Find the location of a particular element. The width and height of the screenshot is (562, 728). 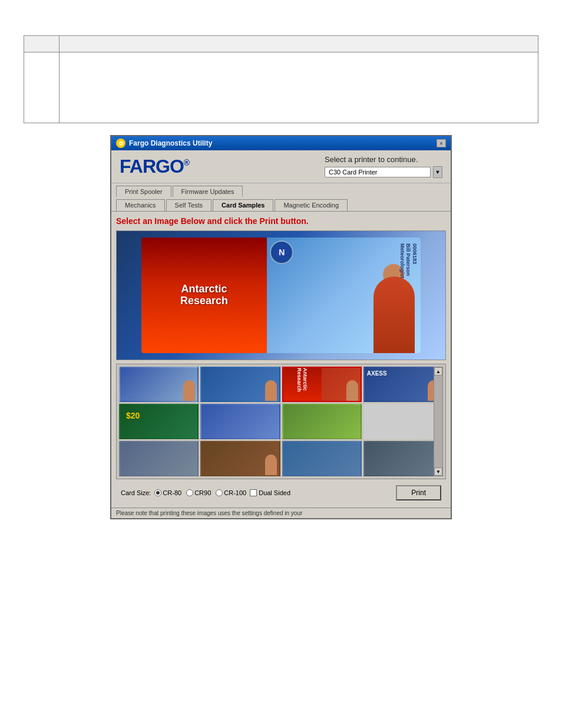

title-bar: ⚙ Fargo Diagnostics Utility × is located at coordinates (281, 143).